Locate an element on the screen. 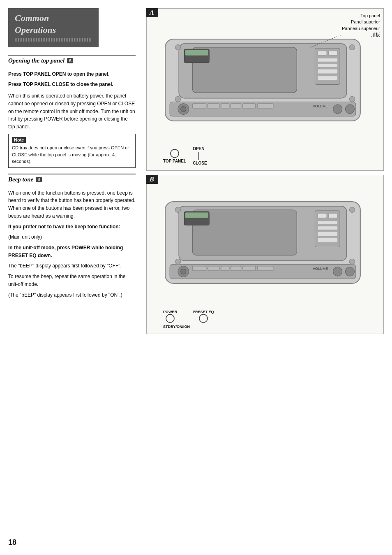 The height and width of the screenshot is (555, 392). title-decoration is located at coordinates (53, 40).